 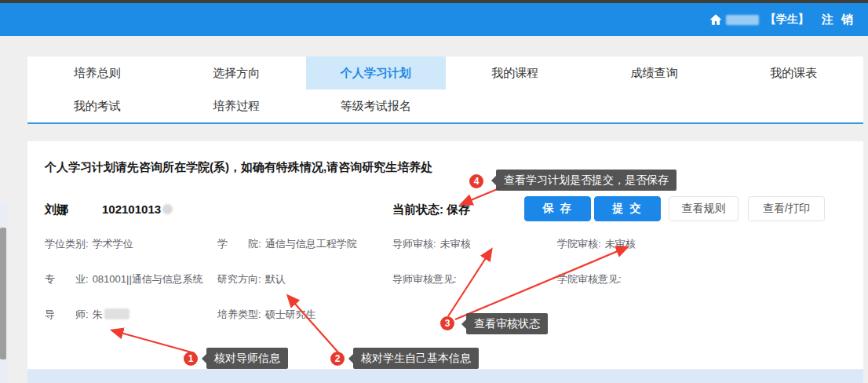 I want to click on tab-my-timetable: 我的课表, so click(x=794, y=73).